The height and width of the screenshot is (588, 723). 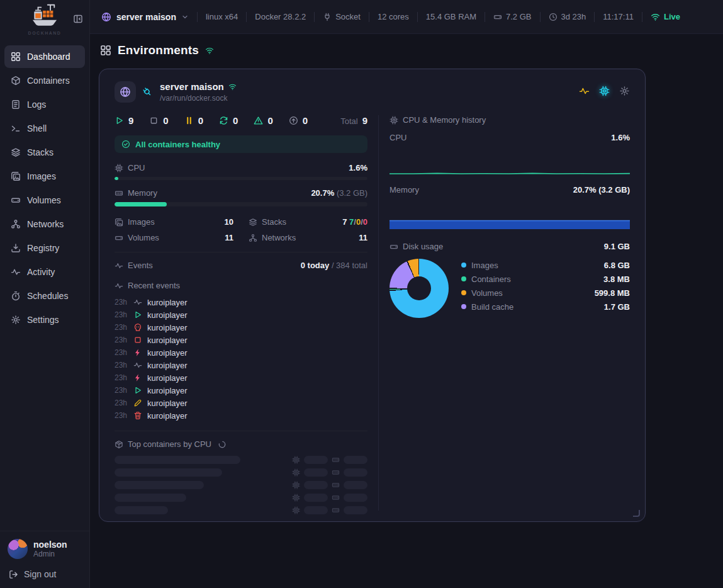 I want to click on resources-grid: Images10Stacks7 7/0/0Volumes11Networks11, so click(x=241, y=230).